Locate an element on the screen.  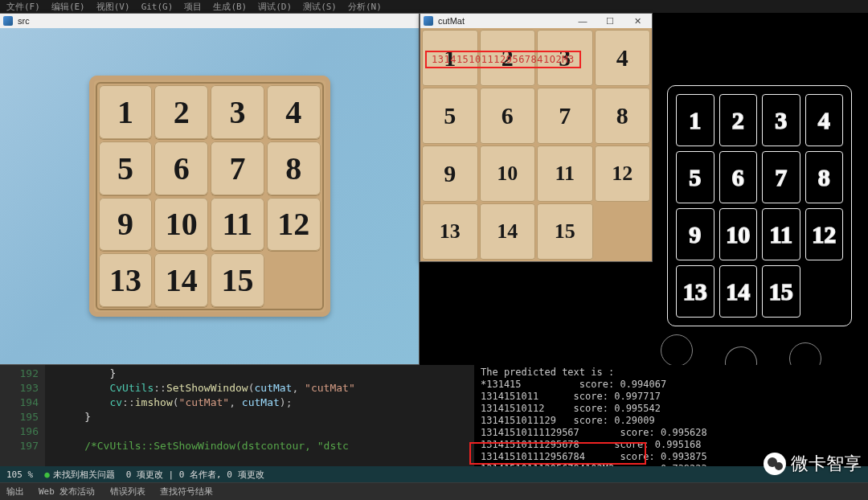
wechat-icon is located at coordinates (775, 464).